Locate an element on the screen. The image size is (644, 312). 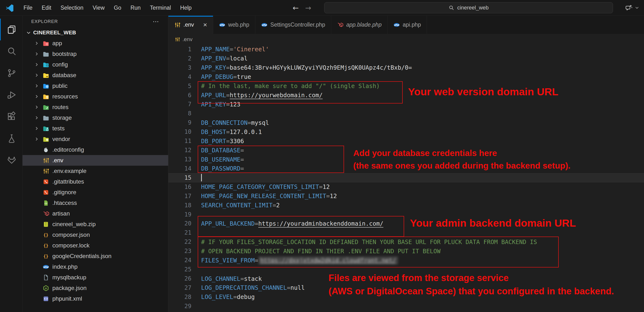
line-number: 16 is located at coordinates (180, 187).